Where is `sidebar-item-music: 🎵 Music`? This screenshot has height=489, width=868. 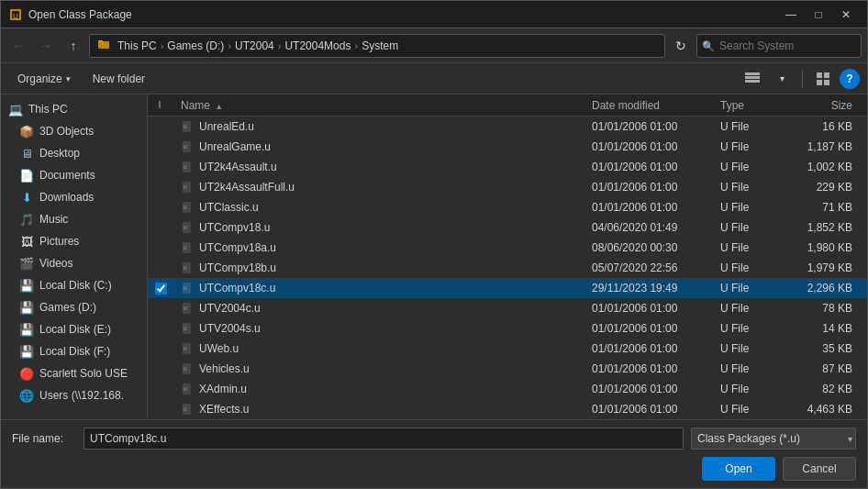
sidebar-item-music: 🎵 Music is located at coordinates (73, 219).